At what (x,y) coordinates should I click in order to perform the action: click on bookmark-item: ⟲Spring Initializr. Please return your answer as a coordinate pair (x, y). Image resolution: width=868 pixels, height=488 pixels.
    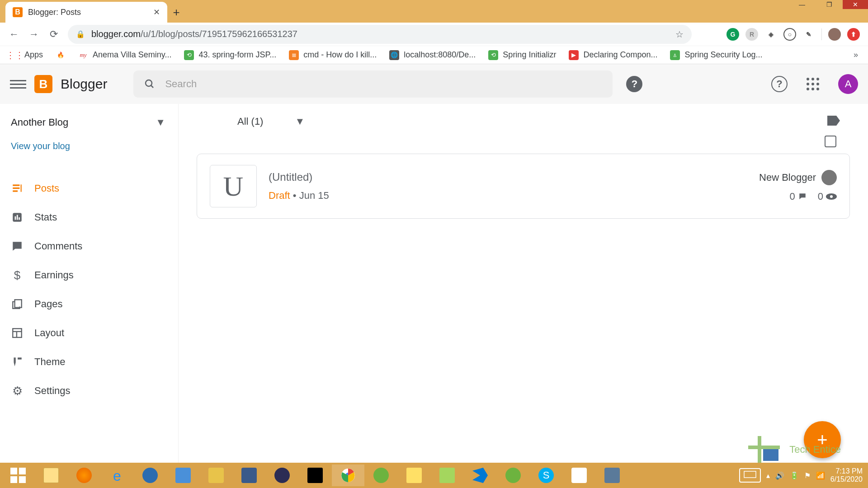
    Looking at the image, I should click on (522, 55).